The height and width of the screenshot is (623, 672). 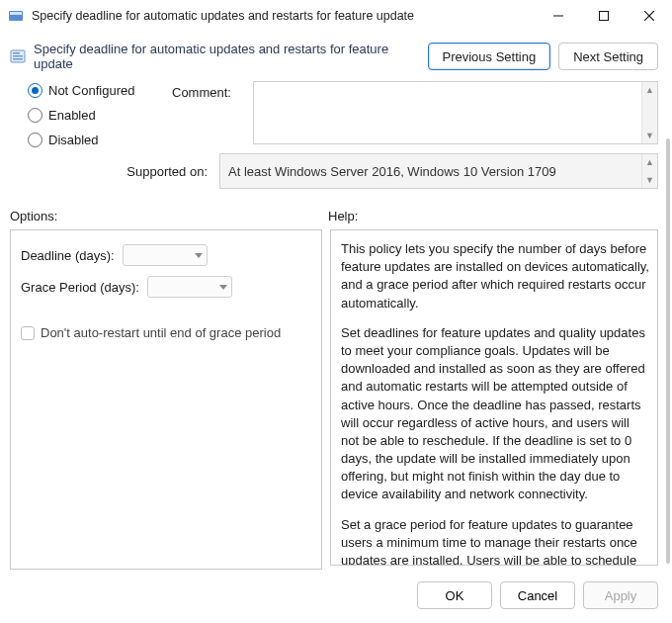 I want to click on auto-restart-label: Don't auto-restart until end of grace pe…, so click(x=160, y=332).